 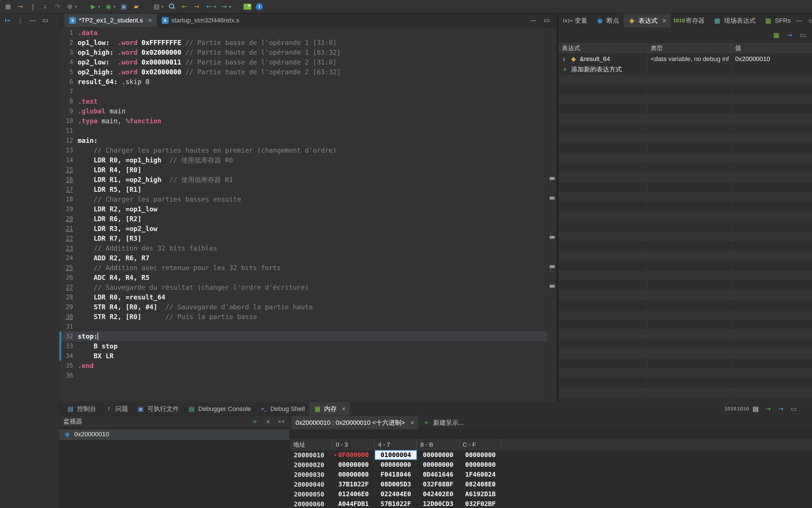 What do you see at coordinates (303, 111) in the screenshot?
I see `code-line: 9.global main` at bounding box center [303, 111].